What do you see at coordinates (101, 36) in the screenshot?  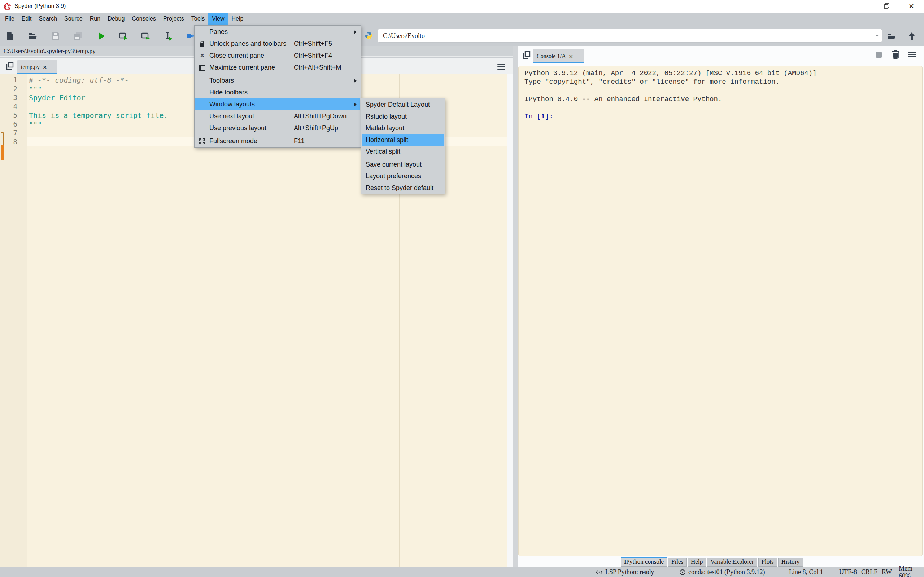 I see `run-icon` at bounding box center [101, 36].